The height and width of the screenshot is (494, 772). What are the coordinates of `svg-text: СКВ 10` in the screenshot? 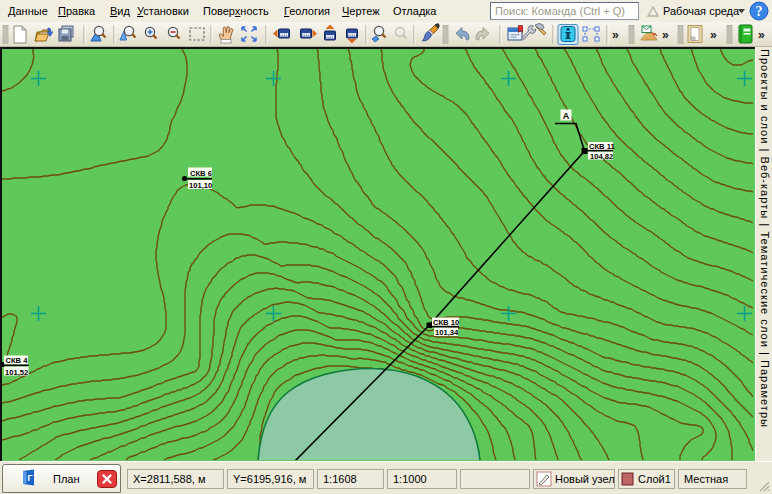 It's located at (446, 322).